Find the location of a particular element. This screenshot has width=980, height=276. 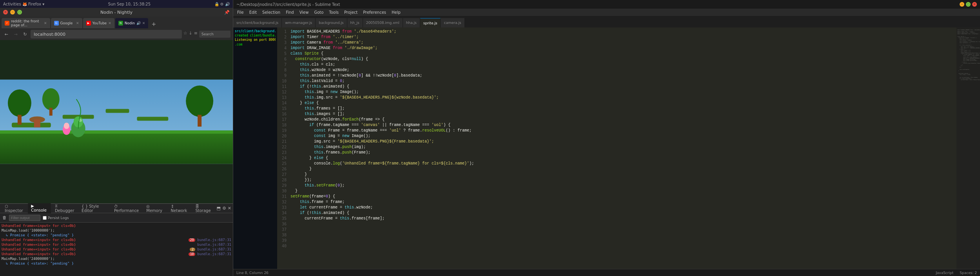

line-number: 40 is located at coordinates (282, 246).